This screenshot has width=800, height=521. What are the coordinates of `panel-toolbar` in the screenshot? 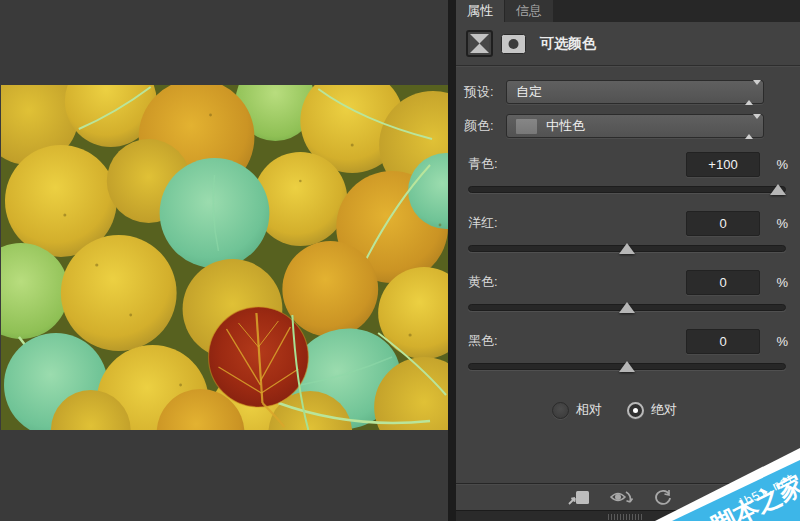 It's located at (628, 496).